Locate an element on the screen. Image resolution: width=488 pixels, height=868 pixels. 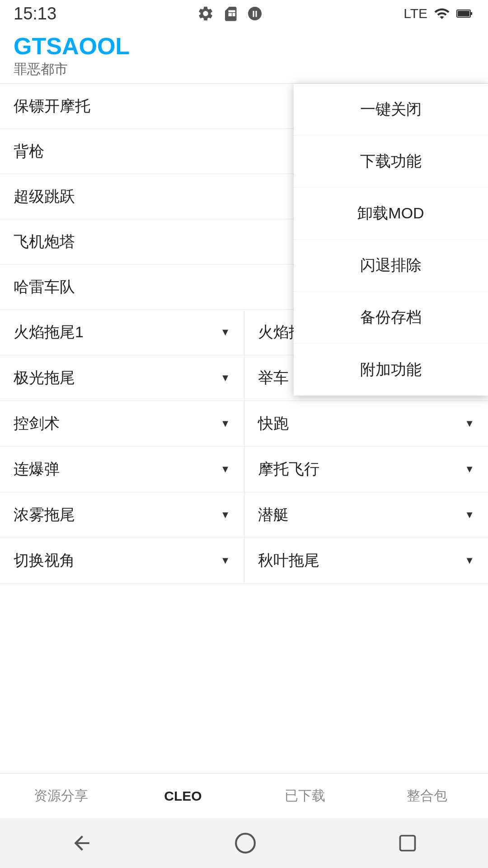
status-time: 15:13 is located at coordinates (35, 14).